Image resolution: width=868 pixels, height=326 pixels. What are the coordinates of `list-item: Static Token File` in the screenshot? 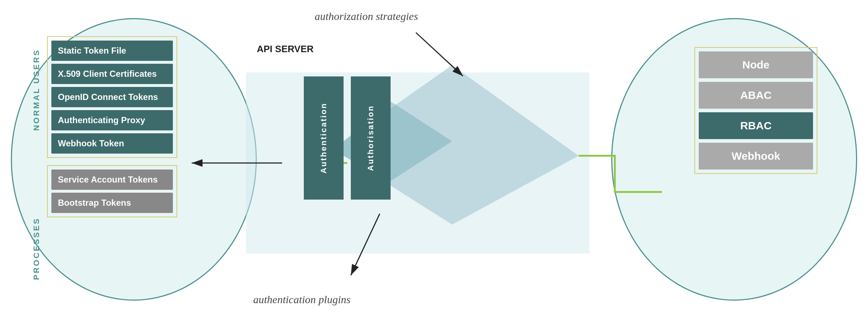 It's located at (112, 51).